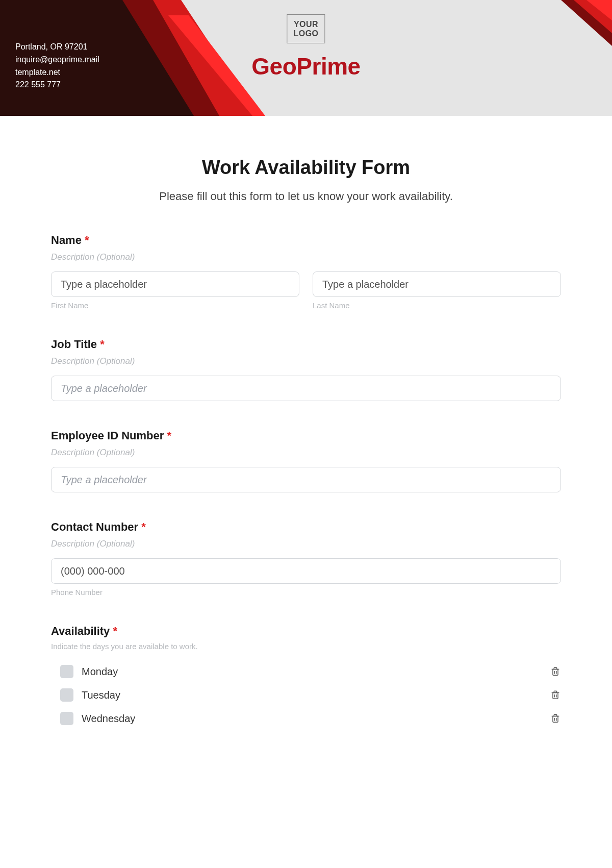 Image resolution: width=612 pixels, height=868 pixels. I want to click on brand-name: GeoPrime, so click(306, 66).